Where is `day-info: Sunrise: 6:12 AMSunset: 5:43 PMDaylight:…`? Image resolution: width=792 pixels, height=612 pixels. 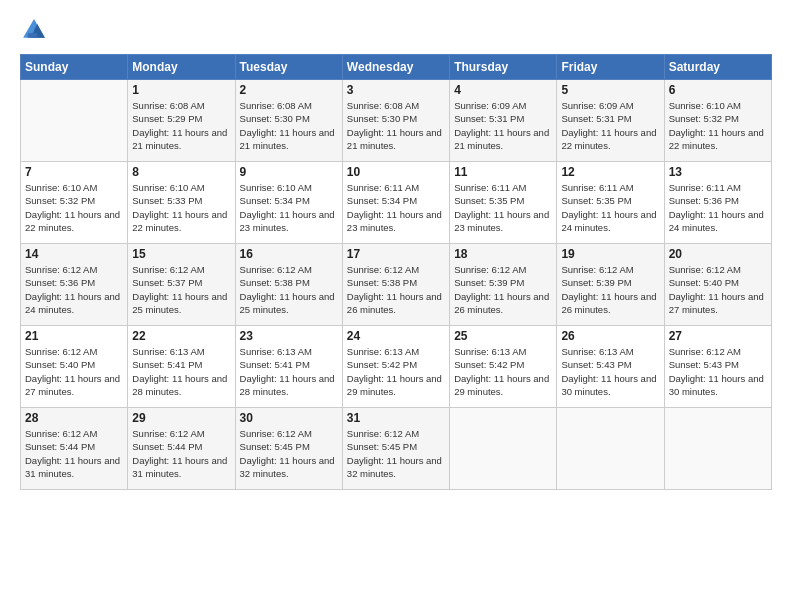
day-info: Sunrise: 6:12 AMSunset: 5:43 PMDaylight:… is located at coordinates (718, 372).